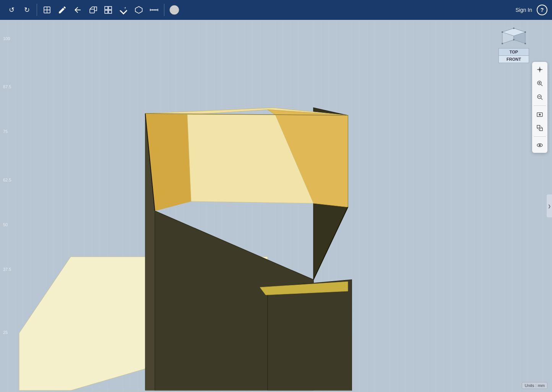  I want to click on visibility-button, so click(540, 145).